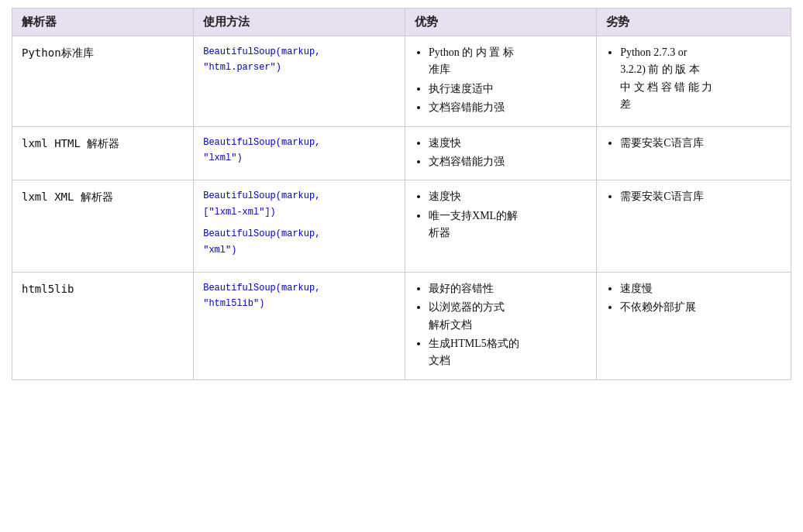 This screenshot has width=803, height=532. I want to click on pros-item: 执行速度适中, so click(508, 89).